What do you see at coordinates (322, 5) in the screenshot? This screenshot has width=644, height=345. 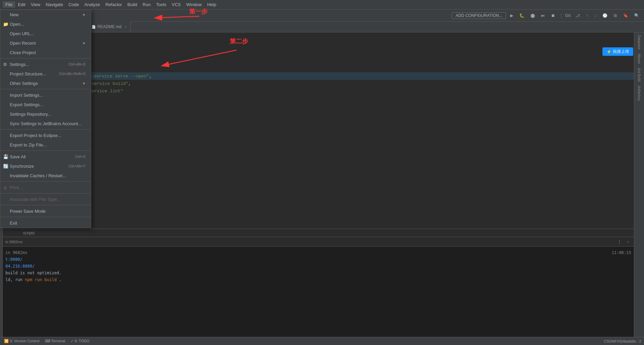 I see `menubar: File Edit View Navigate Code Analyze Ref…` at bounding box center [322, 5].